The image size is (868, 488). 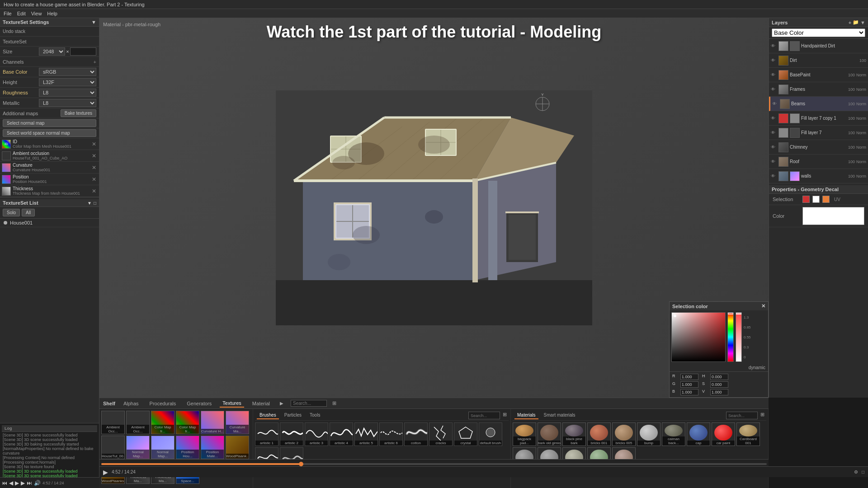 What do you see at coordinates (261, 404) in the screenshot?
I see `tab-material: Material` at bounding box center [261, 404].